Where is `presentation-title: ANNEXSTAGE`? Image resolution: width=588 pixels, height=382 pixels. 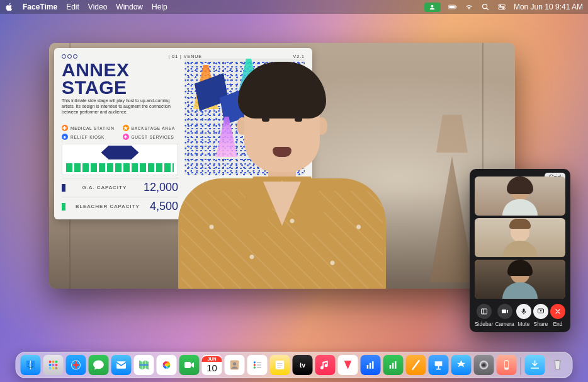
presentation-title: ANNEXSTAGE is located at coordinates (120, 78).